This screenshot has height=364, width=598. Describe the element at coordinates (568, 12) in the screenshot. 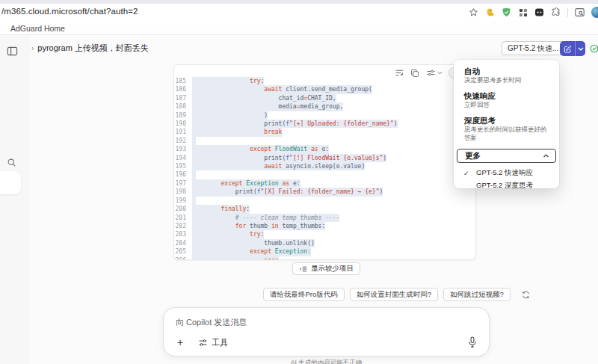

I see `toolbar-divider` at that location.